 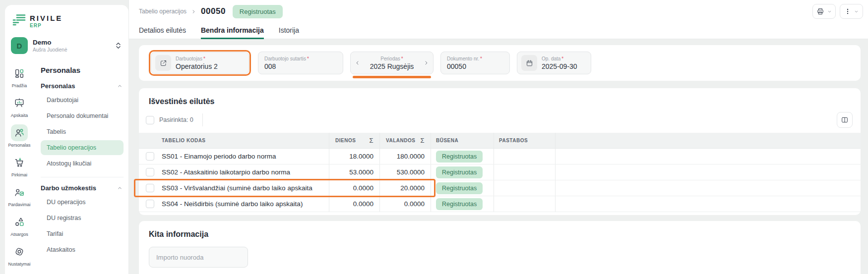 What do you see at coordinates (525, 141) in the screenshot?
I see `column-header-pastabos: PASTABOS` at bounding box center [525, 141].